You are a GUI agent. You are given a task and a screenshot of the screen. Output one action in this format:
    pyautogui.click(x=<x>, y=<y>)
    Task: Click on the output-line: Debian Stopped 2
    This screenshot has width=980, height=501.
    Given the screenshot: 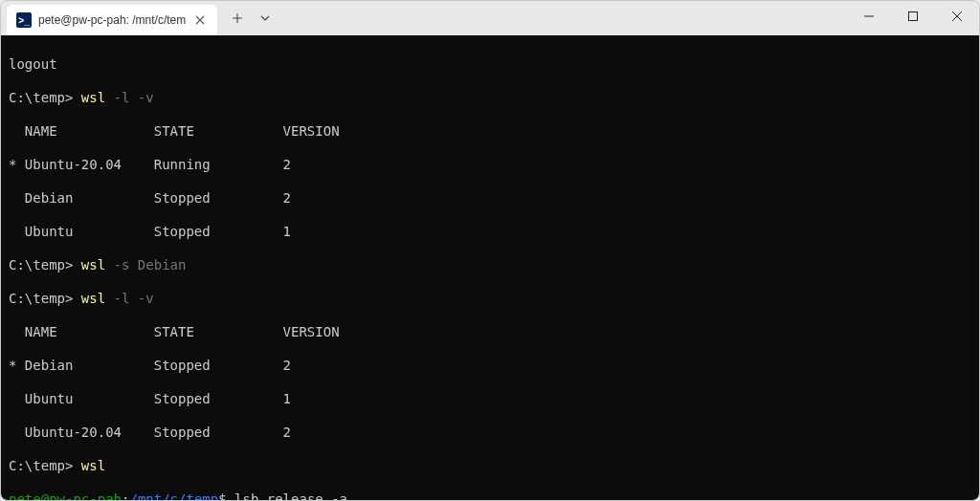 What is the action you would take?
    pyautogui.click(x=490, y=199)
    